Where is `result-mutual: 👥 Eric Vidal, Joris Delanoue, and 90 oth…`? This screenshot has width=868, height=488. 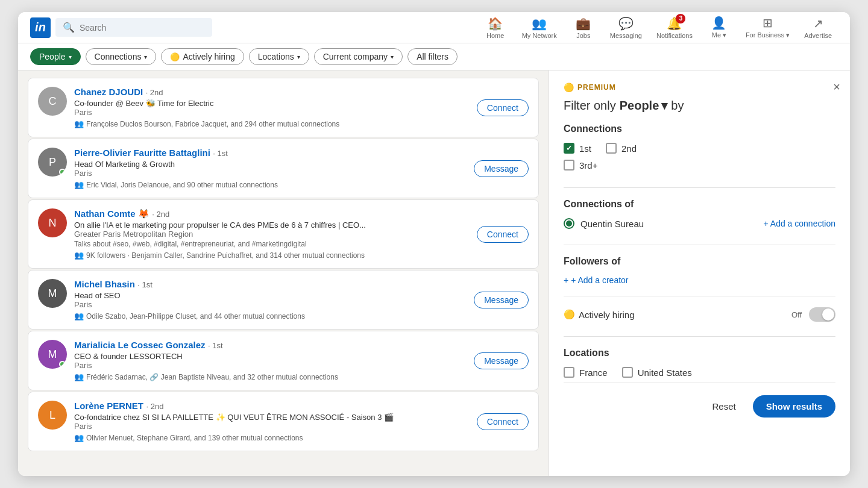 result-mutual: 👥 Eric Vidal, Joris Delanoue, and 90 oth… is located at coordinates (301, 184).